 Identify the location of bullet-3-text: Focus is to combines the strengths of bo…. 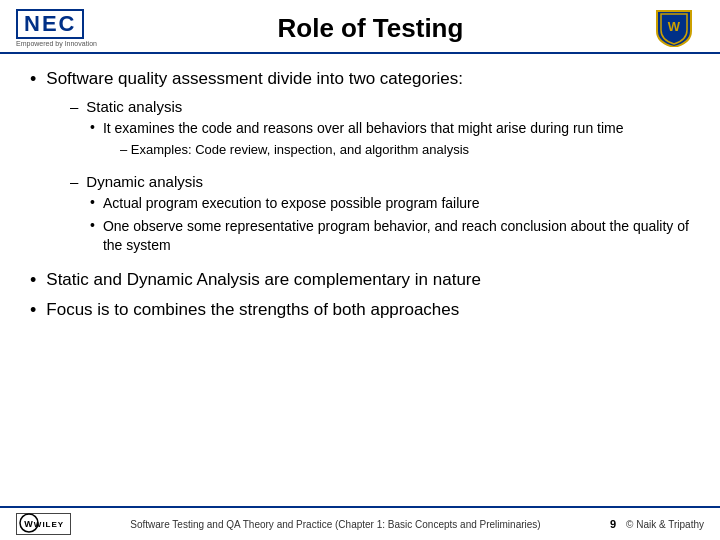
(252, 310).